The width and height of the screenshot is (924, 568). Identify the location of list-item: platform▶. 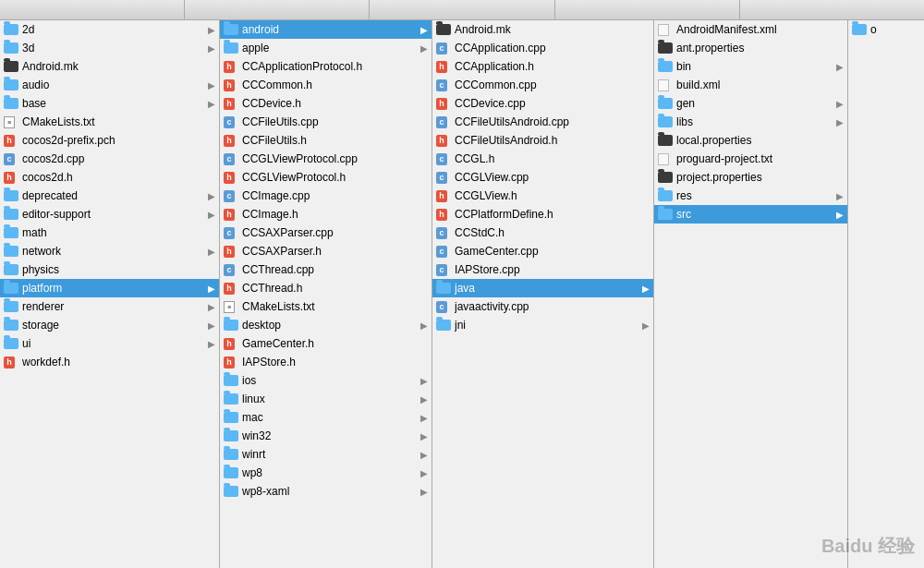
(109, 288).